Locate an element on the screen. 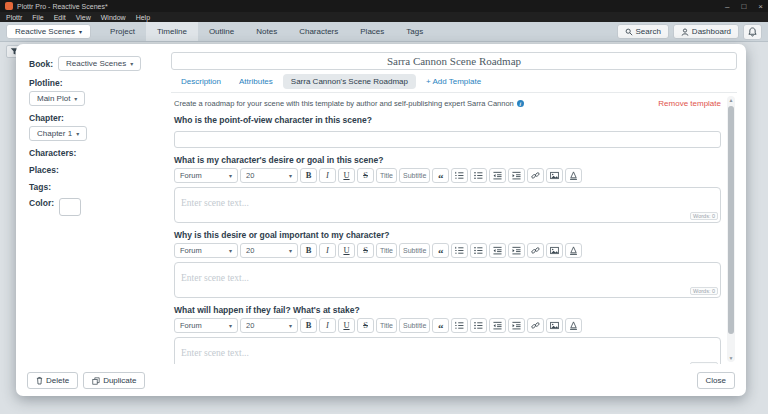 This screenshot has width=768, height=414. scene-title-input is located at coordinates (454, 61).